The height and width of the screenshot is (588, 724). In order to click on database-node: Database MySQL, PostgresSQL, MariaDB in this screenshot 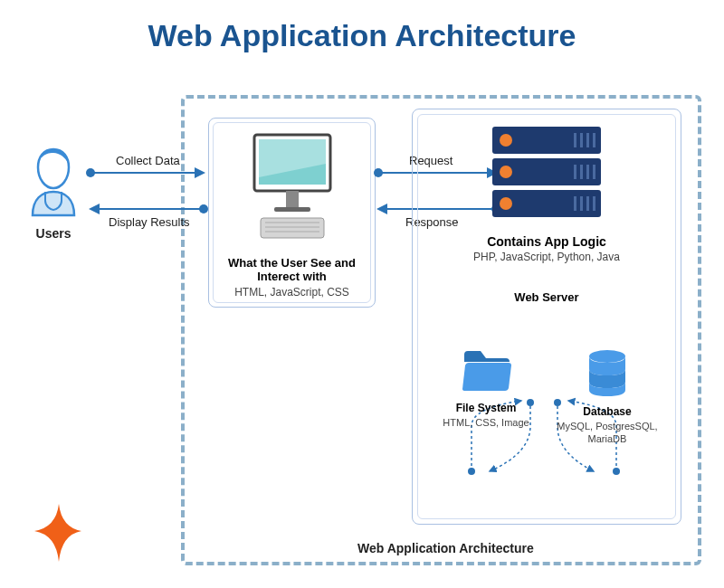, I will do `click(607, 398)`.